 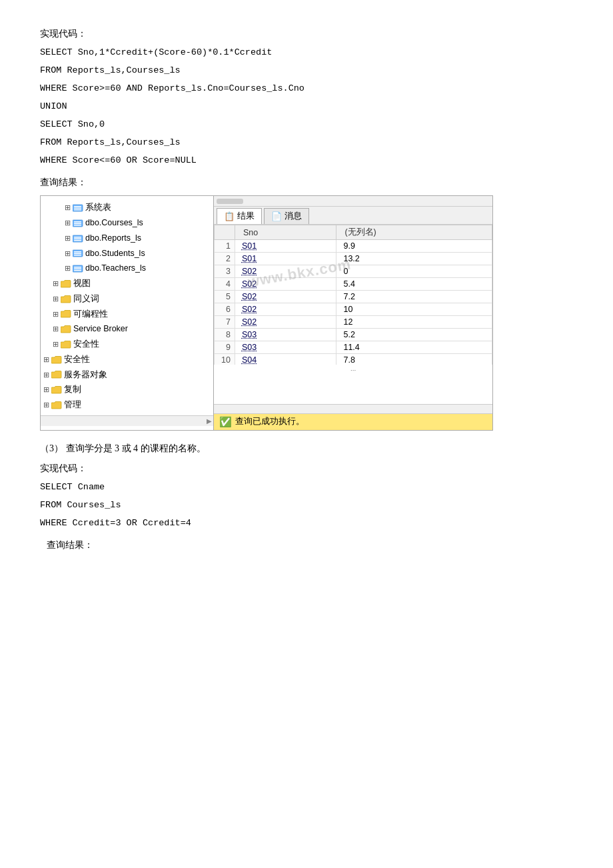 I want to click on tree-label-manage: 管理, so click(x=73, y=405).